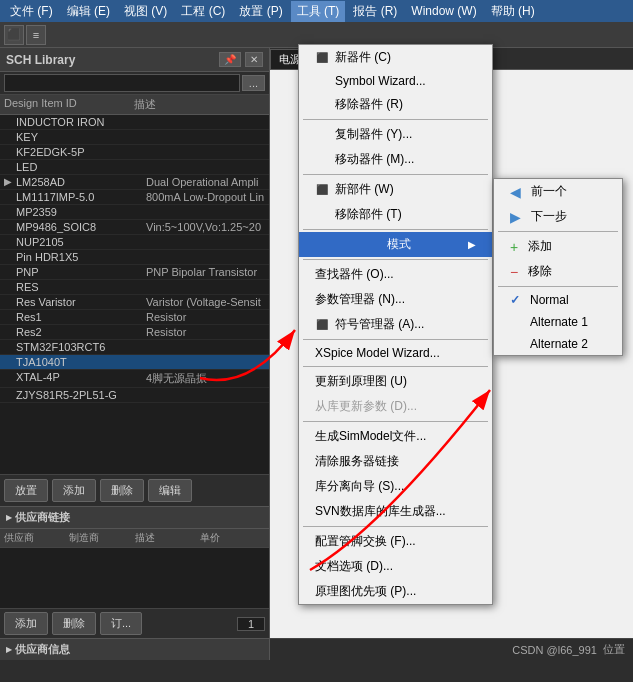  Describe the element at coordinates (134, 348) in the screenshot. I see `list-item: STM32F103RCT6` at that location.